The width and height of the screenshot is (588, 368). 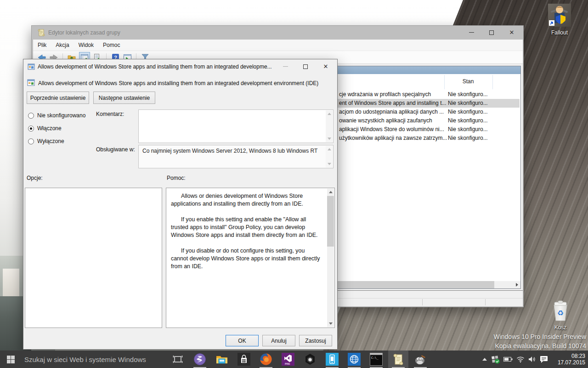 I want to click on watermark-line2: Kopia ewaluacyjna. Build 10074, so click(x=540, y=346).